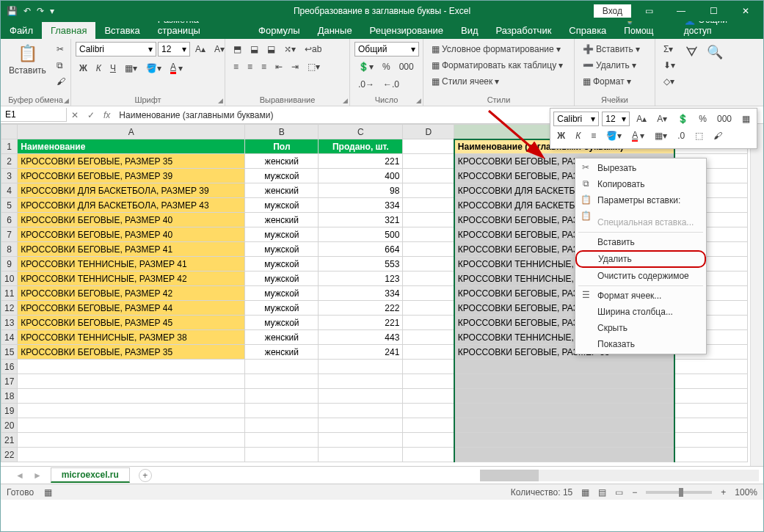  What do you see at coordinates (10, 220) in the screenshot?
I see `row-header: 6` at bounding box center [10, 220].